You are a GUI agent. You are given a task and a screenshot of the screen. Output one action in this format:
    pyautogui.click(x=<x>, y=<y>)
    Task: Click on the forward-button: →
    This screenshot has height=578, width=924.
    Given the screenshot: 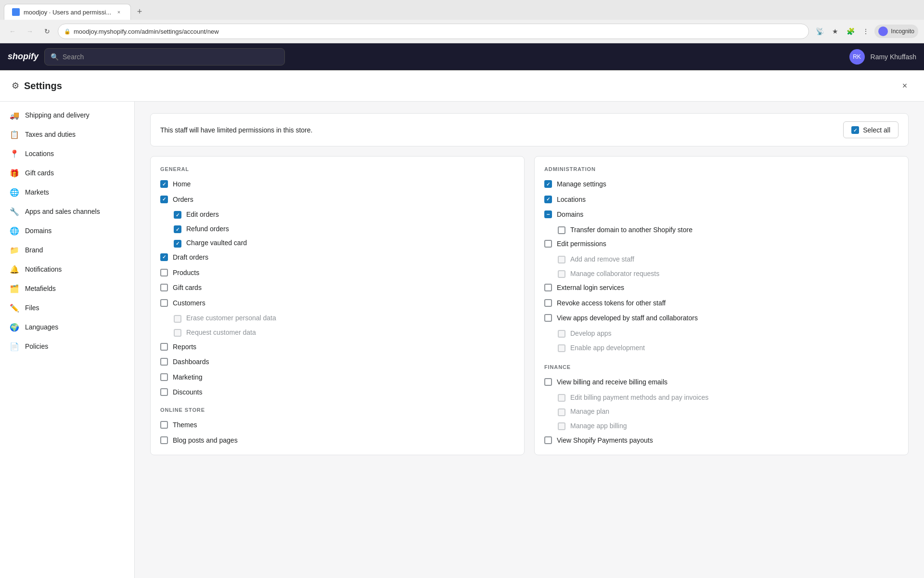 What is the action you would take?
    pyautogui.click(x=30, y=31)
    